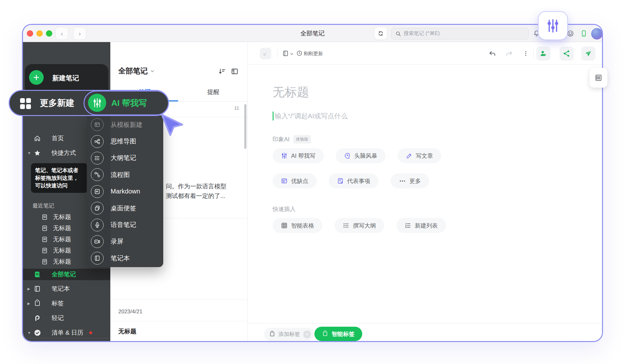 The height and width of the screenshot is (364, 624). What do you see at coordinates (125, 242) in the screenshot?
I see `menu-item-screen-record: 录屏` at bounding box center [125, 242].